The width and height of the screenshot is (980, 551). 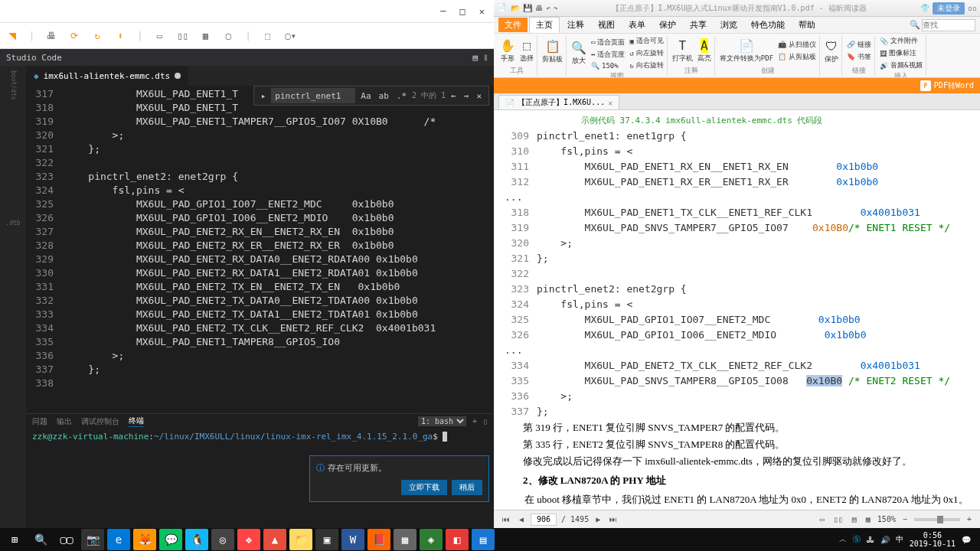 What do you see at coordinates (900, 41) in the screenshot?
I see `file-attach: 📎文件附件` at bounding box center [900, 41].